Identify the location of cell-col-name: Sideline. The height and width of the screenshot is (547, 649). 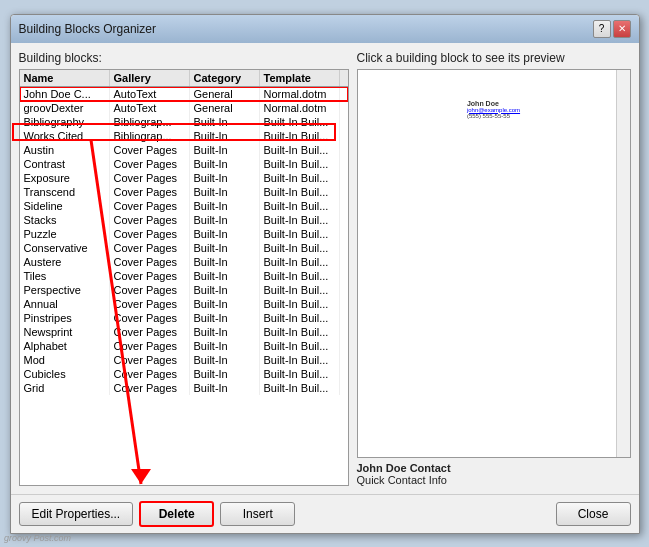
(65, 206).